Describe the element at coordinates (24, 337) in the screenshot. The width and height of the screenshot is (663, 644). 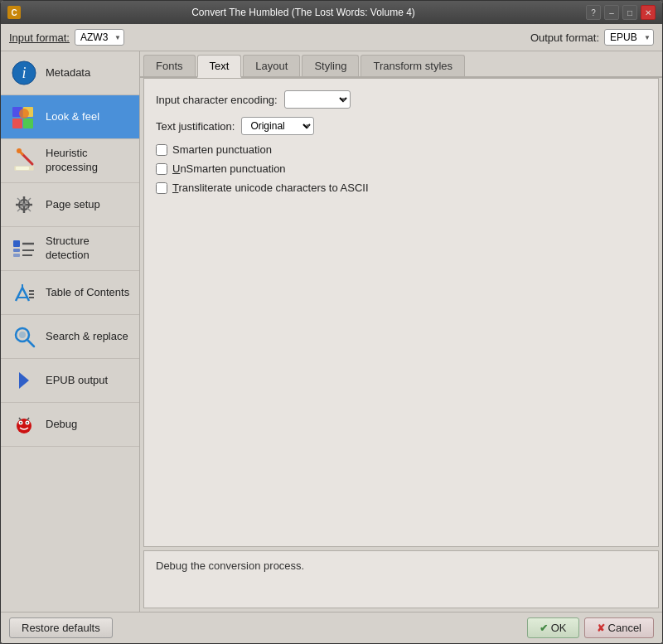
I see `search-replace-icon` at that location.